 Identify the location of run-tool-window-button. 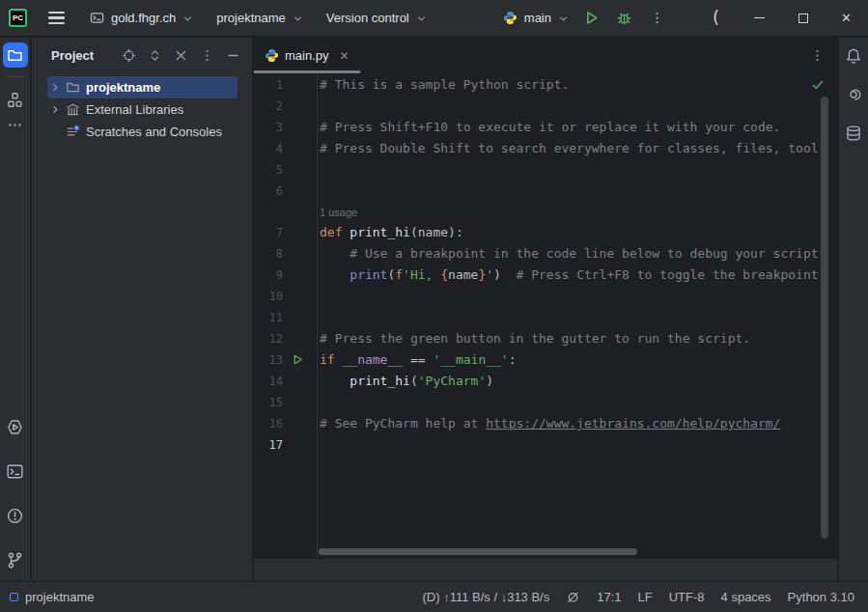
(15, 427).